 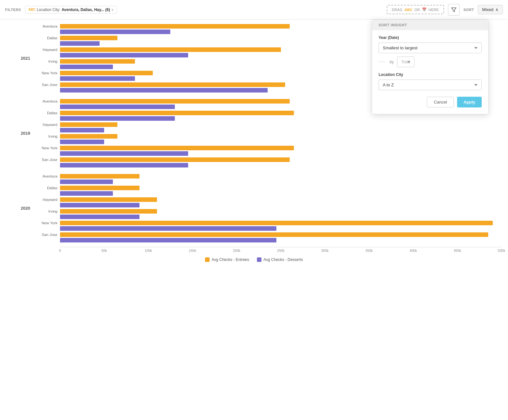 I want to click on cancel-button: Cancel, so click(x=440, y=102).